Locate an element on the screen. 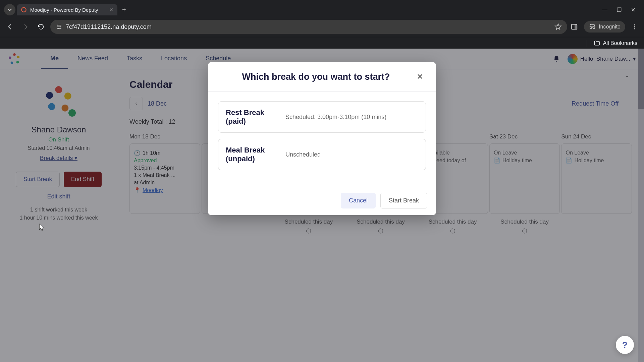  option-desc: Scheduled: 3:00pm-3:10pm (10 mins) is located at coordinates (336, 117).